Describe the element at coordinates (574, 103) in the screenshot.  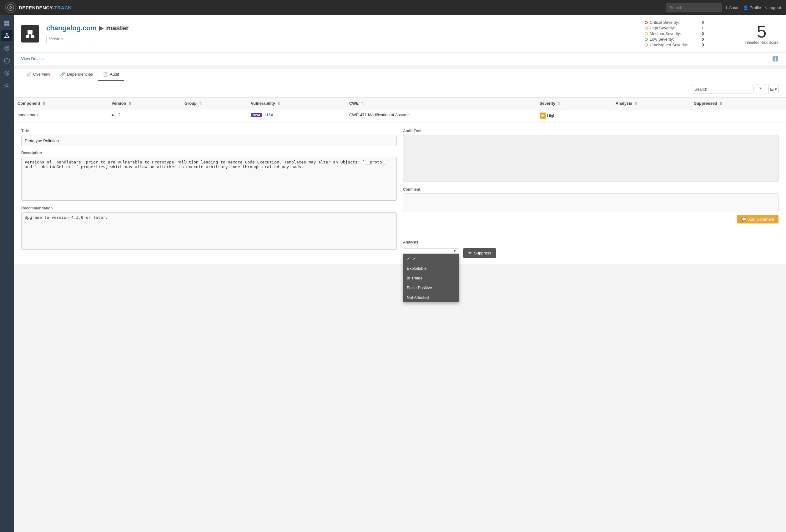
I see `col-severity: Severity ⇅` at that location.